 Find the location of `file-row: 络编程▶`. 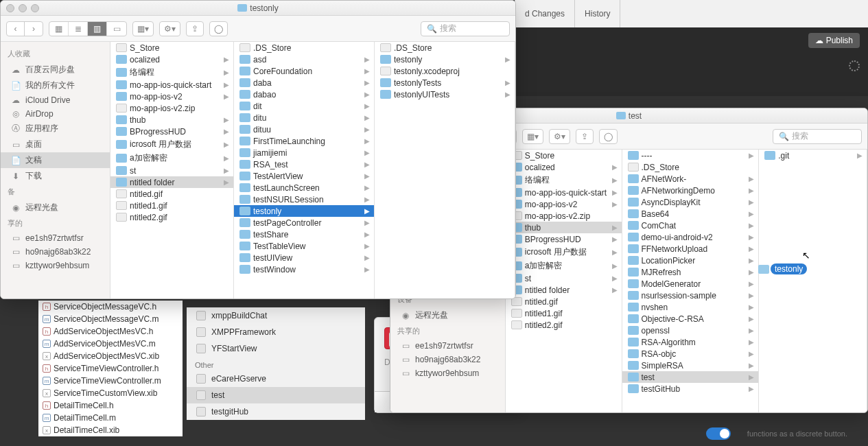

file-row: 络编程▶ is located at coordinates (564, 180).